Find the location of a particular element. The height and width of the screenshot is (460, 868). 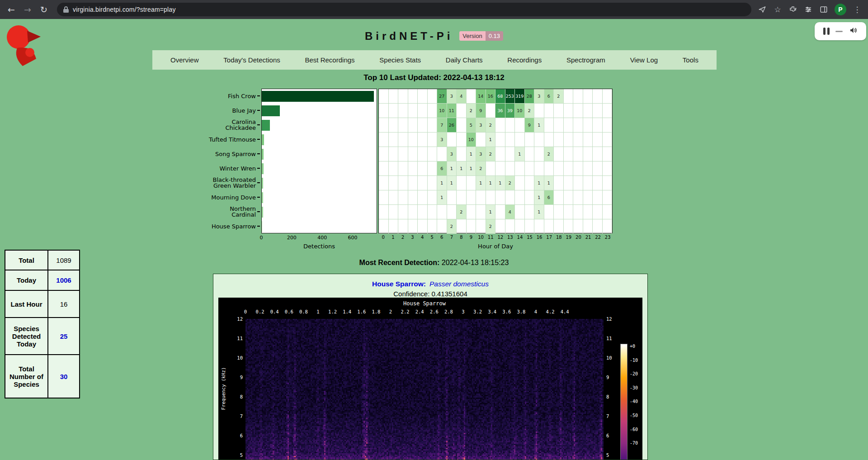

nav-item-daily-charts: Daily Charts is located at coordinates (464, 60).